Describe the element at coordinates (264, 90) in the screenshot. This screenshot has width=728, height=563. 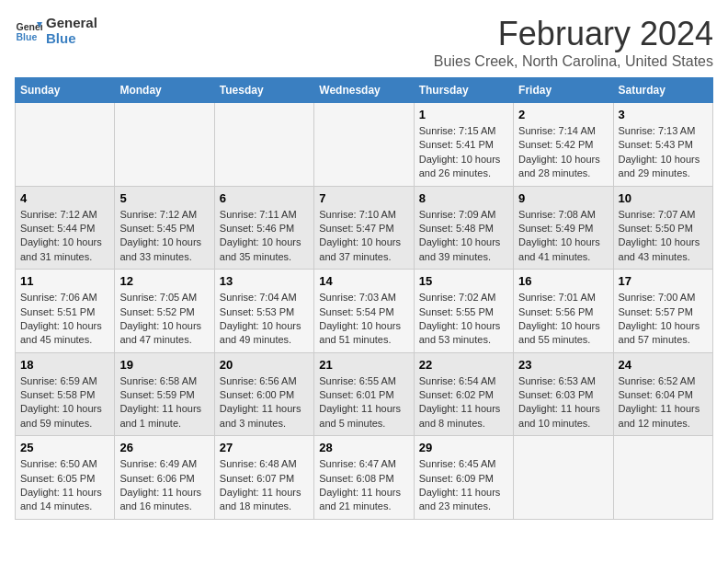
I see `header-day-tuesday: Tuesday` at that location.